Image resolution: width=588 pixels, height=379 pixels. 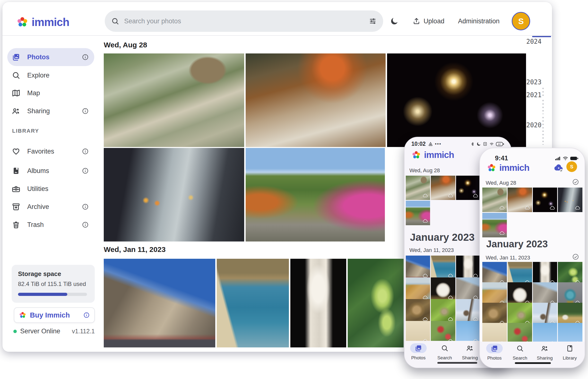 What do you see at coordinates (541, 36) in the screenshot?
I see `timeline-scrubber-indicator` at bounding box center [541, 36].